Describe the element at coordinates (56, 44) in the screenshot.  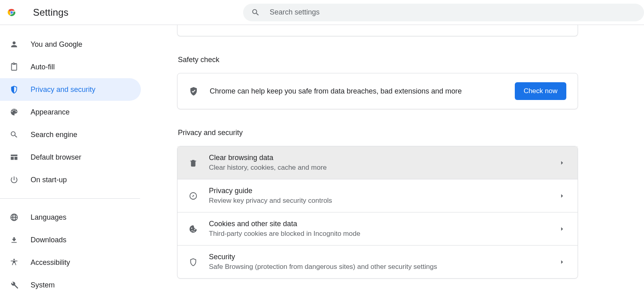
I see `sidebar-item-label: You and Google` at that location.